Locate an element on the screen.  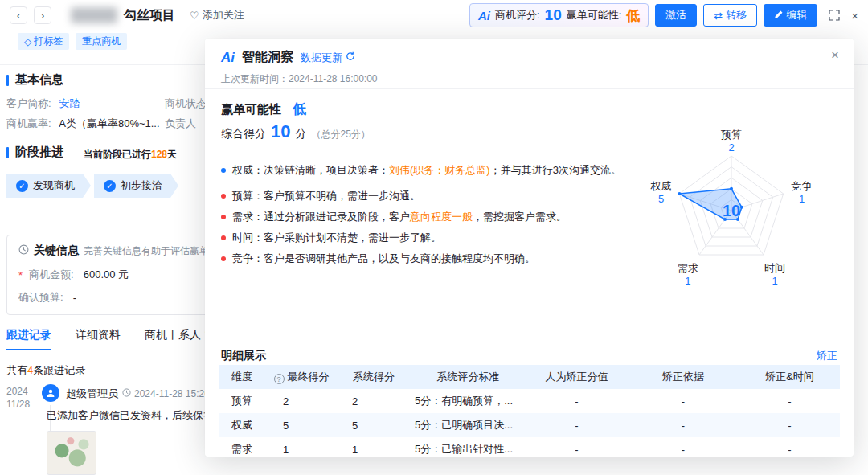
last-update-time: 上次更新时间：2024-11-28 16:00:00 is located at coordinates (299, 79).